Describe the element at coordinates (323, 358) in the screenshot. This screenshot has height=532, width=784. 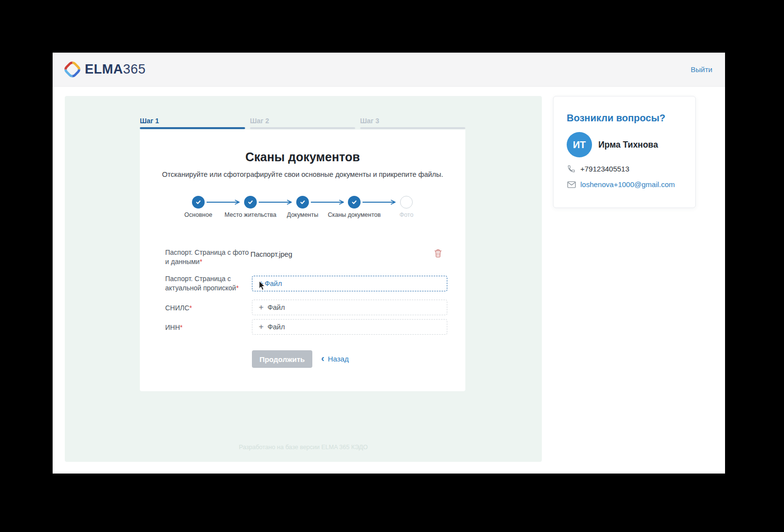
I see `chevron-left-icon: ‹` at that location.